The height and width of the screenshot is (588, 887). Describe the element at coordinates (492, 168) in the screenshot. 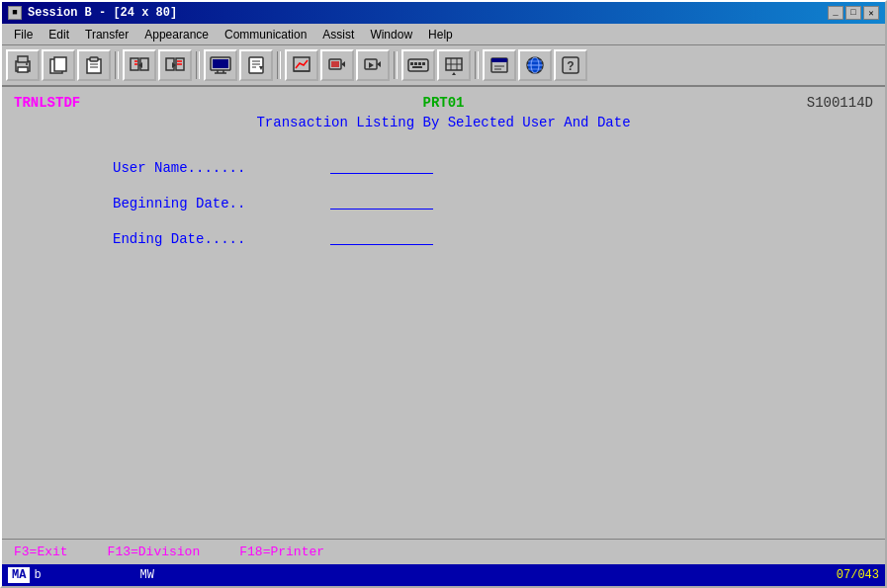

I see `user-name-row: User Name....... __________` at that location.